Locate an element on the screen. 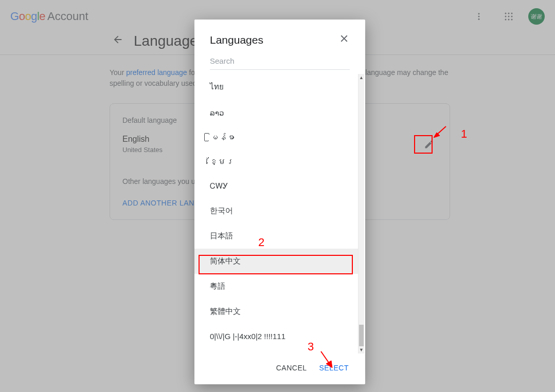 The height and width of the screenshot is (392, 555). close-button is located at coordinates (344, 40).